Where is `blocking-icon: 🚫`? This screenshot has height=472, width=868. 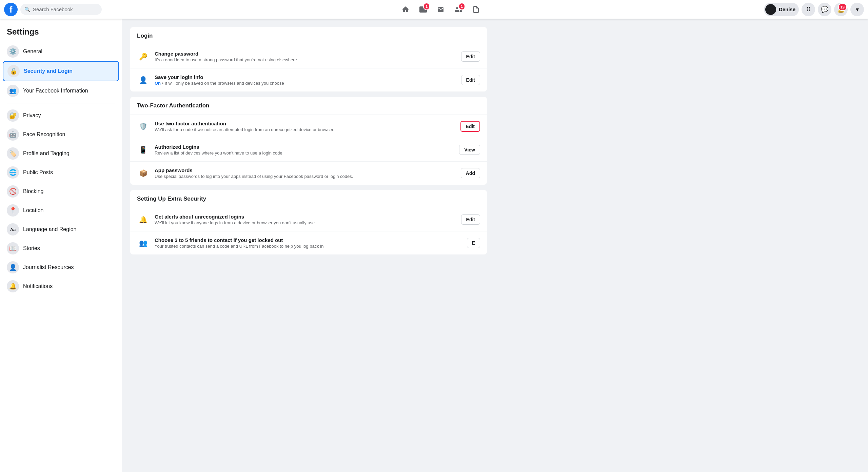 blocking-icon: 🚫 is located at coordinates (13, 191).